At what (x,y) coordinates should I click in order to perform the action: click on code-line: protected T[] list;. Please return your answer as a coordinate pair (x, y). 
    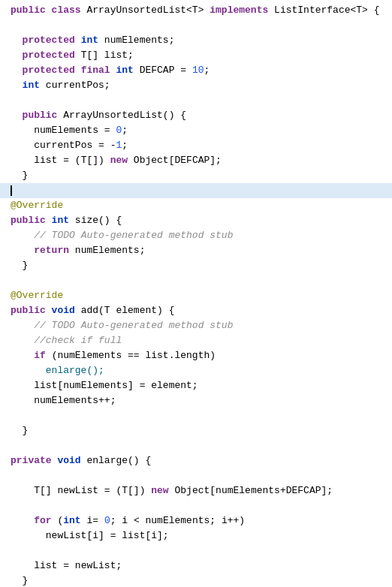
    Looking at the image, I should click on (196, 56).